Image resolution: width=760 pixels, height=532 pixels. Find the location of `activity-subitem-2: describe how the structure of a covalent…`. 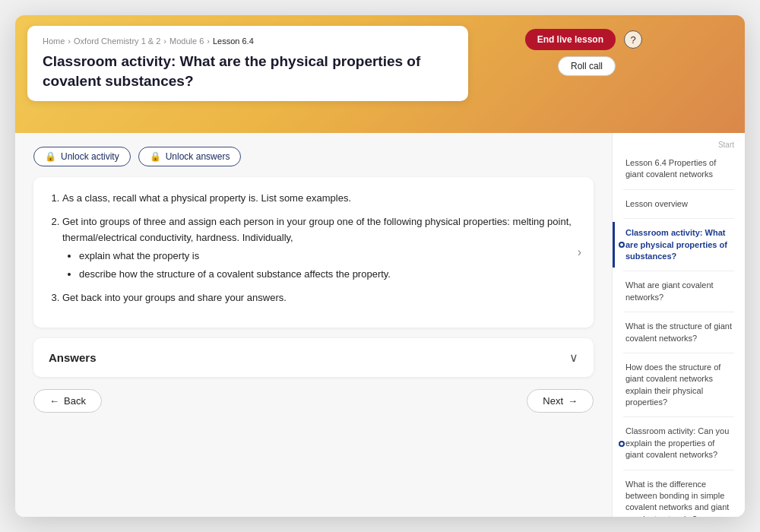

activity-subitem-2: describe how the structure of a covalent… is located at coordinates (328, 275).